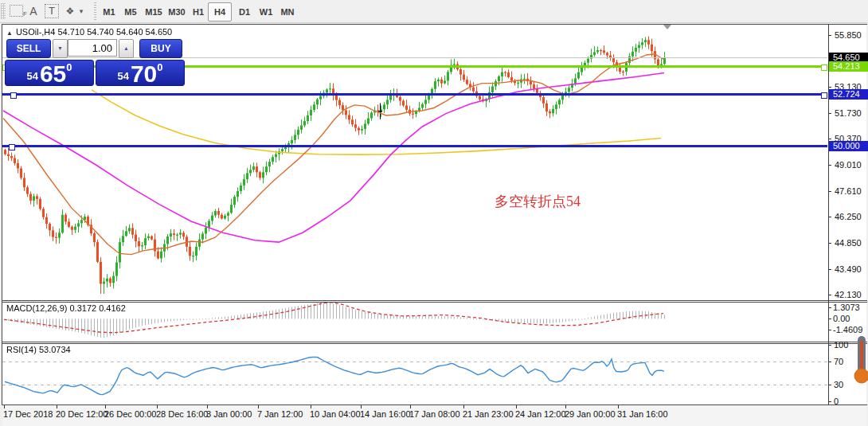 The height and width of the screenshot is (426, 868). What do you see at coordinates (198, 12) in the screenshot?
I see `timeframe-button-h1: H1` at bounding box center [198, 12].